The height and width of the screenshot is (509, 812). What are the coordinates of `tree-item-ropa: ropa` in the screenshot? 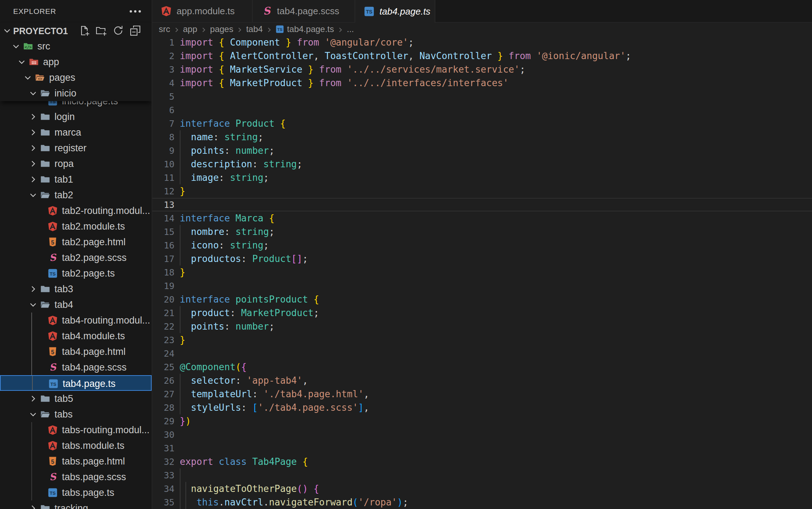 It's located at (76, 164).